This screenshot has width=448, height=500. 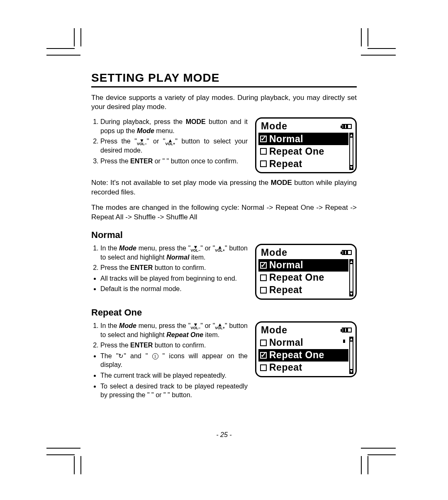 What do you see at coordinates (121, 356) in the screenshot?
I see `loop-icon: ↻` at bounding box center [121, 356].